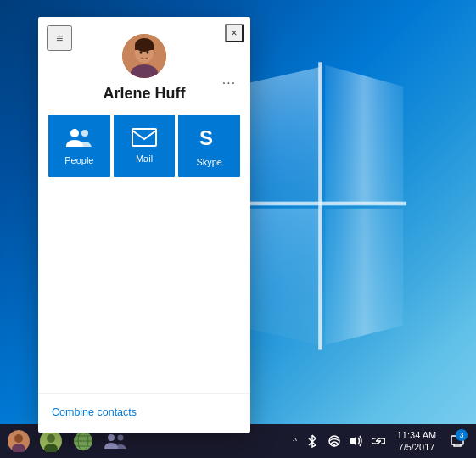 This screenshot has height=458, width=476. Describe the element at coordinates (144, 146) in the screenshot. I see `mail-app-tile: Mail` at that location.